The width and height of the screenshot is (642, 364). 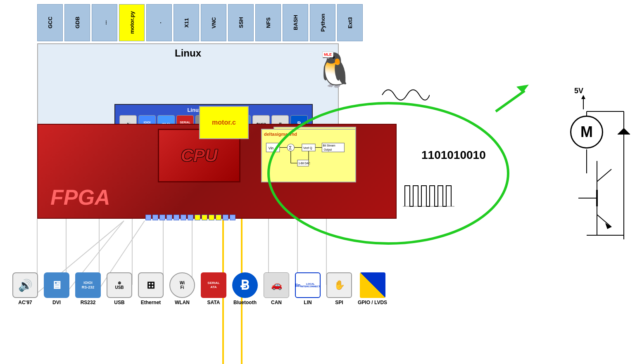 What do you see at coordinates (151, 289) in the screenshot?
I see `interface-ethernet: ⊞ Ethernet` at bounding box center [151, 289].